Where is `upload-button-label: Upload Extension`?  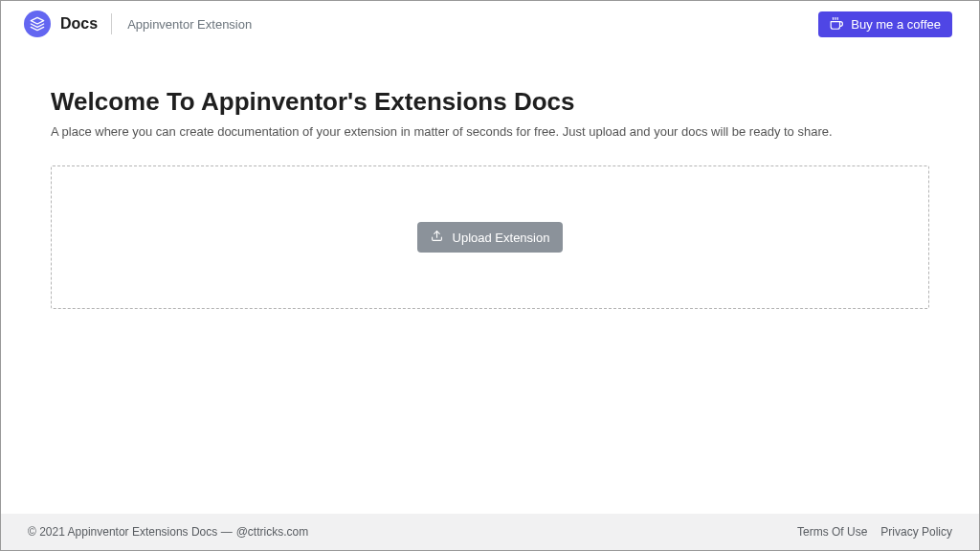 upload-button-label: Upload Extension is located at coordinates (501, 237).